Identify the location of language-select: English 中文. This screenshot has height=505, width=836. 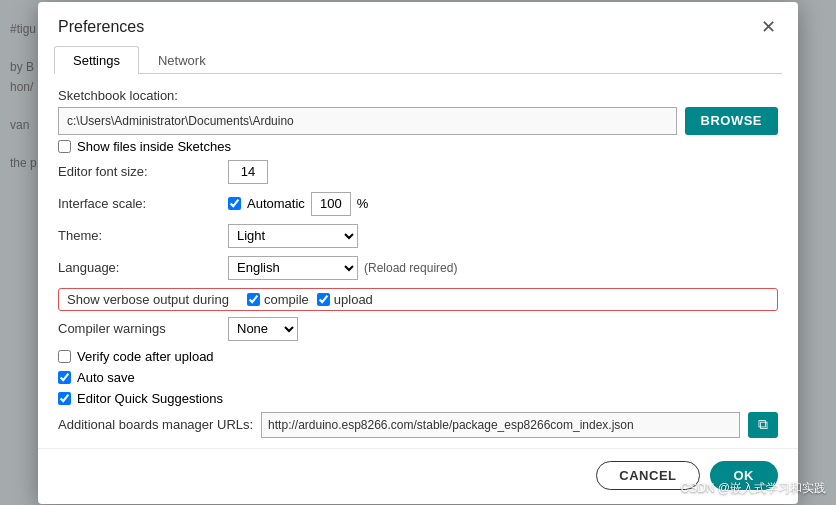
(293, 268).